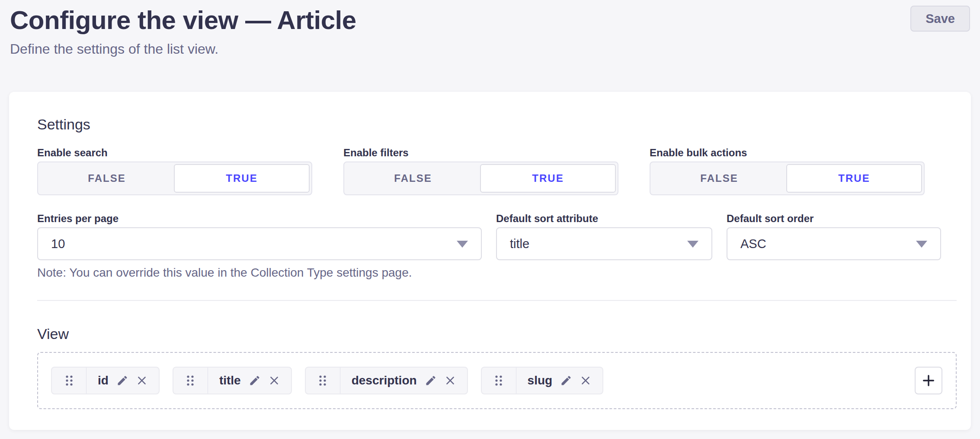 This screenshot has height=439, width=980. What do you see at coordinates (490, 49) in the screenshot?
I see `page-subtitle: Define the settings of the list view.` at bounding box center [490, 49].